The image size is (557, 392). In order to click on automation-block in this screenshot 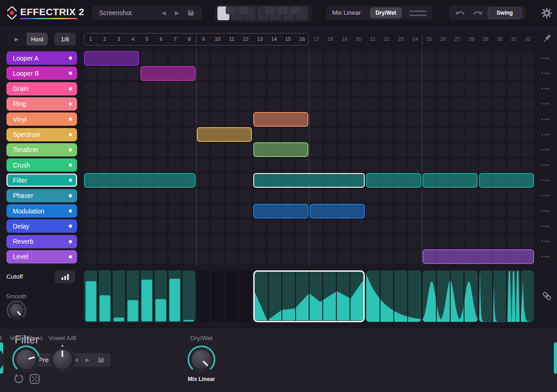, I will do `click(507, 297)`.